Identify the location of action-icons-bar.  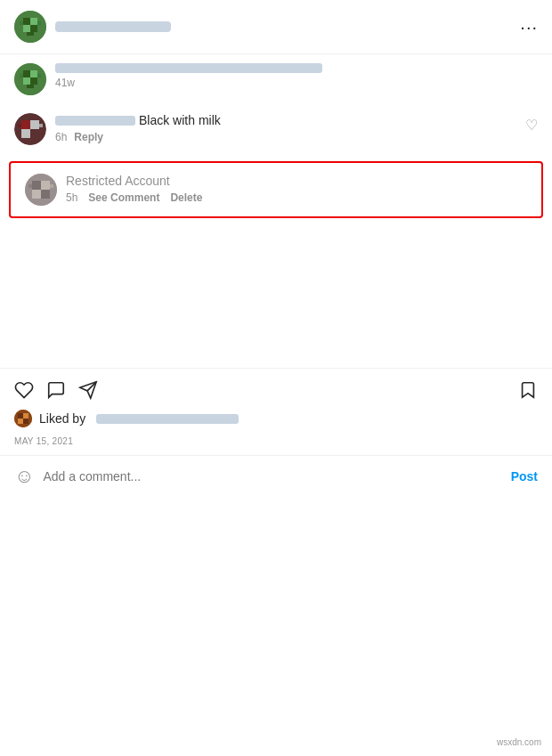
(276, 387).